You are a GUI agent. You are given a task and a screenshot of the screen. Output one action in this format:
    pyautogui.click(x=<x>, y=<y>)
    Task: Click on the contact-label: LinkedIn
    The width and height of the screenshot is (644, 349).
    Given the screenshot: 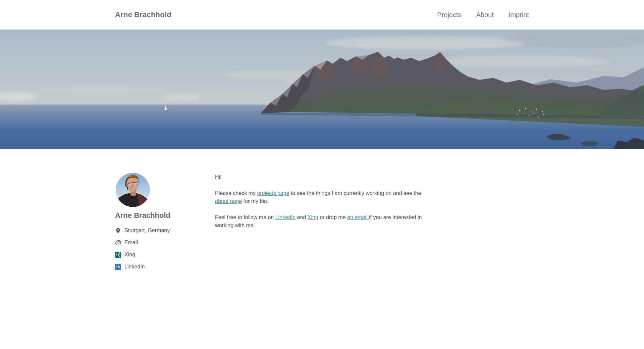 What is the action you would take?
    pyautogui.click(x=135, y=267)
    